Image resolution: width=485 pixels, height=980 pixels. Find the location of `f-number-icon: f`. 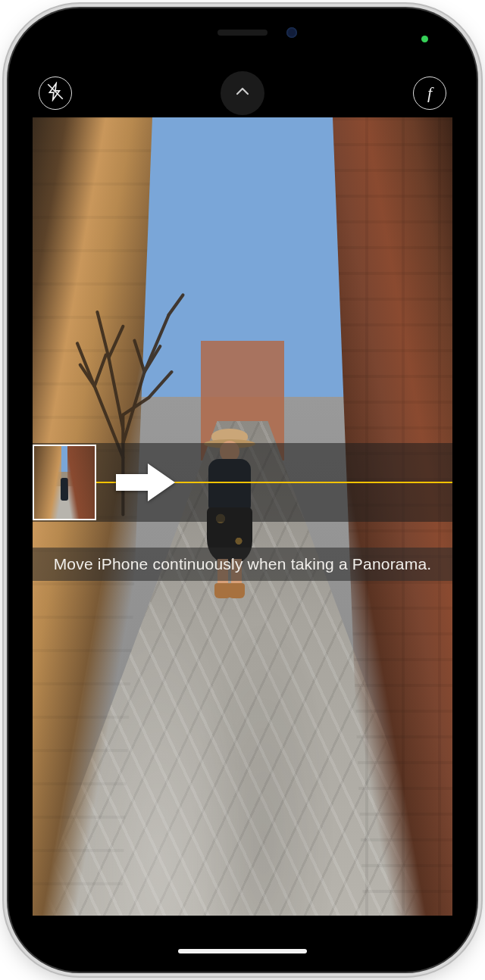

f-number-icon: f is located at coordinates (430, 93).